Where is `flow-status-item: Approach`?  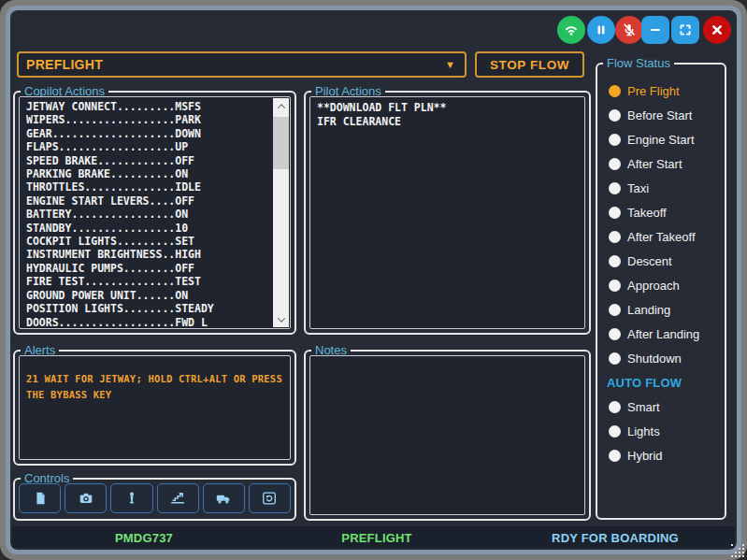 flow-status-item: Approach is located at coordinates (664, 285).